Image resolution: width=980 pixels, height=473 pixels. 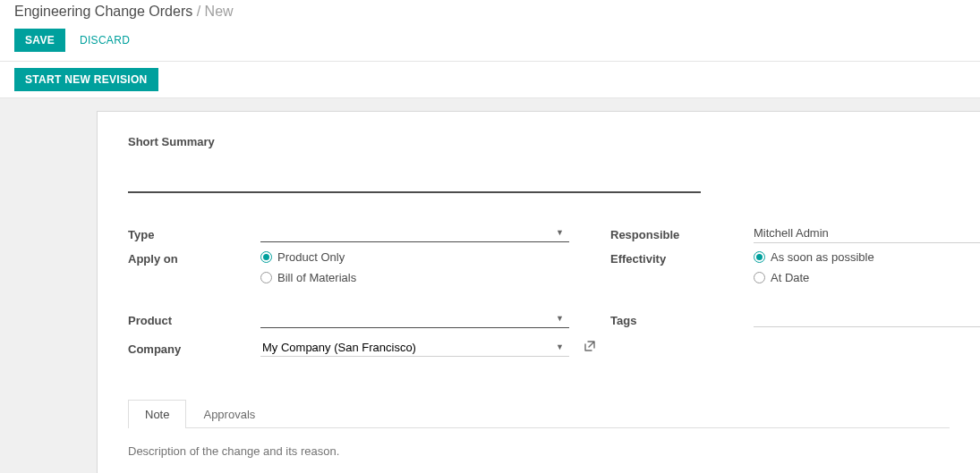 I want to click on apply-on-bom-radio, so click(x=267, y=277).